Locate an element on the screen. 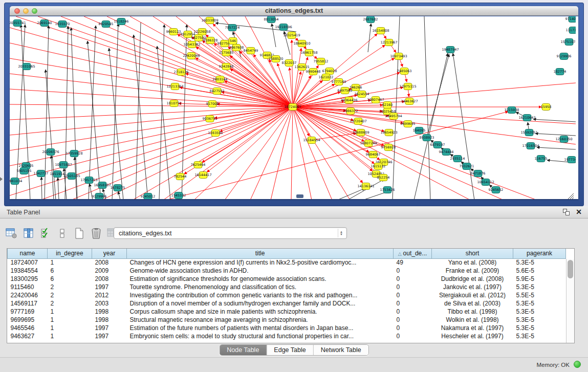 Image resolution: width=588 pixels, height=372 pixels. table-cell: 5.6E-5 is located at coordinates (539, 271).